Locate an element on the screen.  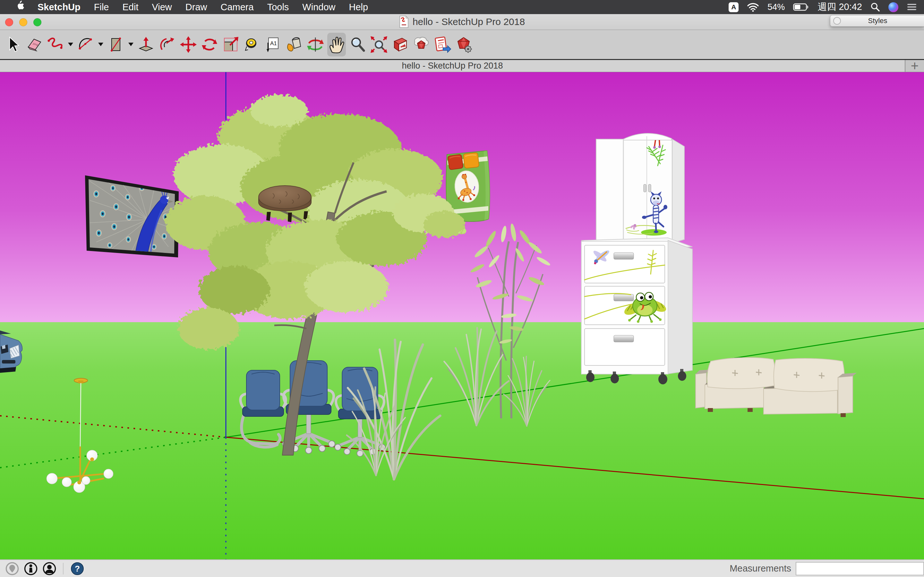
text-tool: A1 is located at coordinates (273, 45).